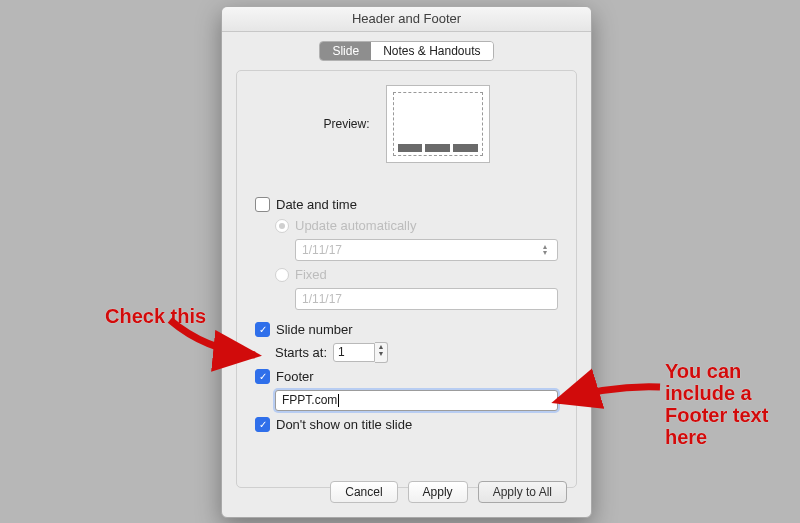  Describe the element at coordinates (426, 250) in the screenshot. I see `auto-date-select: 1/11/17 ▴▾` at that location.